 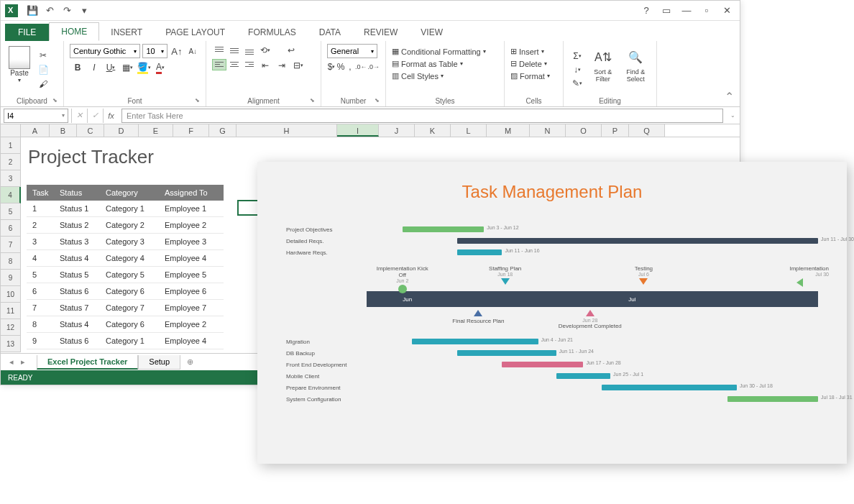 What do you see at coordinates (105, 51) in the screenshot?
I see `font-family-select: Century Gothic▾` at bounding box center [105, 51].